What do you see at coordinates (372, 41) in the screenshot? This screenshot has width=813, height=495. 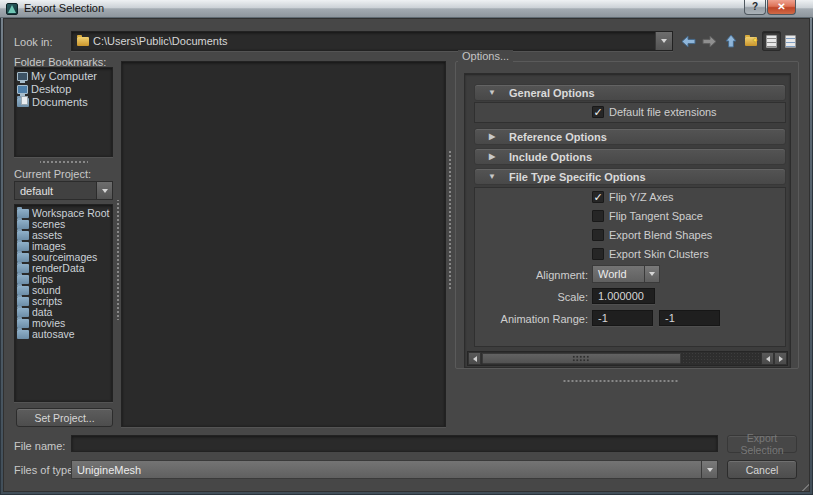 I see `path-combobox: C:\Users\Public\Documents` at bounding box center [372, 41].